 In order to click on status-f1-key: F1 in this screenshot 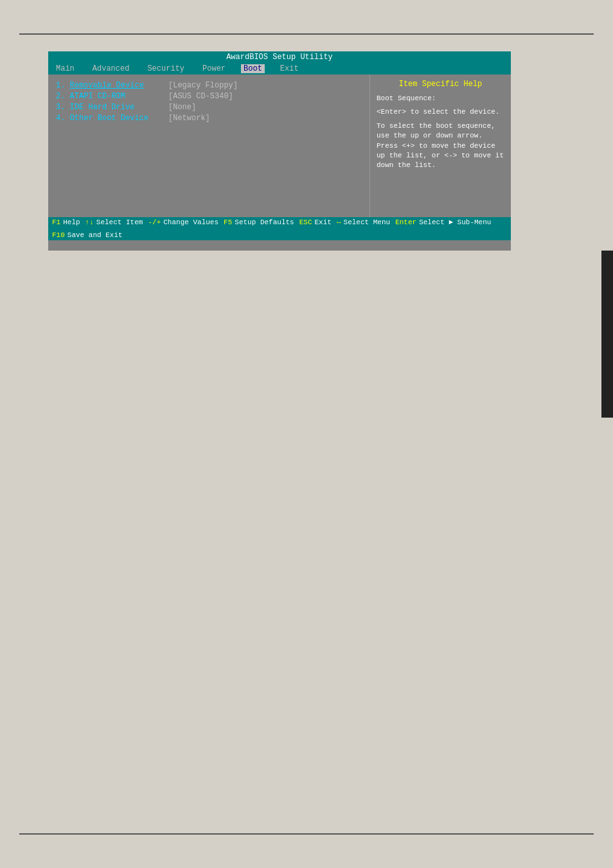, I will do `click(57, 222)`.